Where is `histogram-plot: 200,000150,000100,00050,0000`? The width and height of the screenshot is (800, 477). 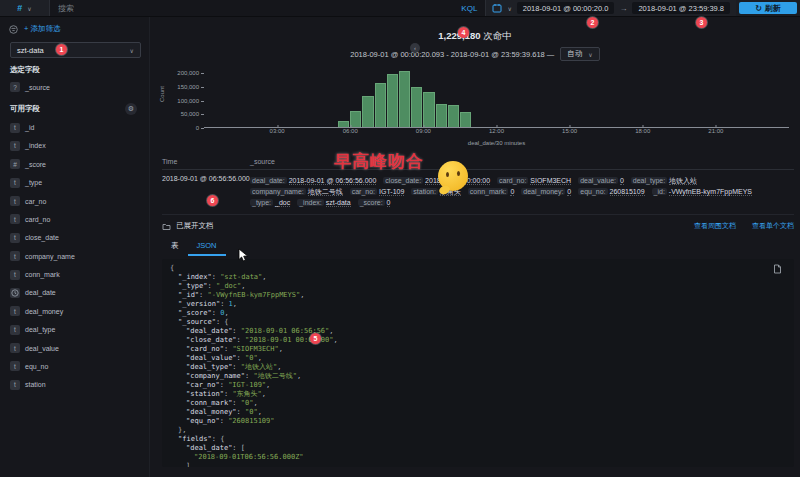
histogram-plot: 200,000150,000100,00050,0000 is located at coordinates (496, 98).